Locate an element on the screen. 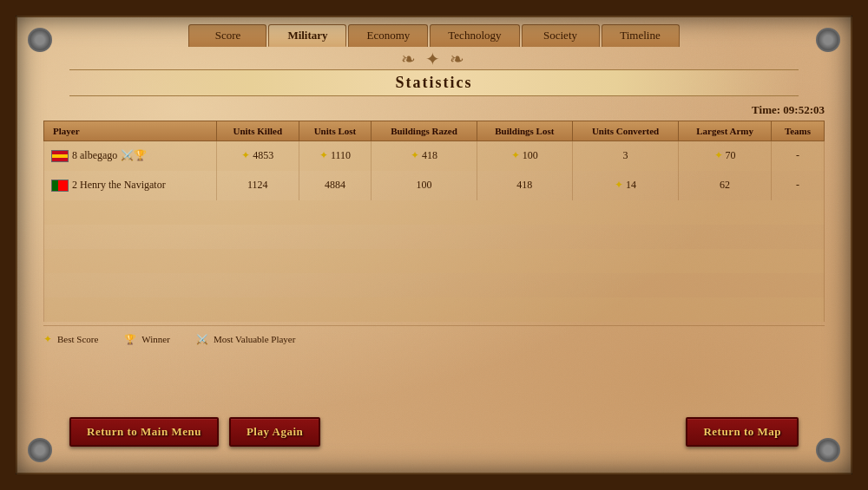 Image resolution: width=868 pixels, height=490 pixels. legend-mvp-label: Most Valuable Player is located at coordinates (255, 339).